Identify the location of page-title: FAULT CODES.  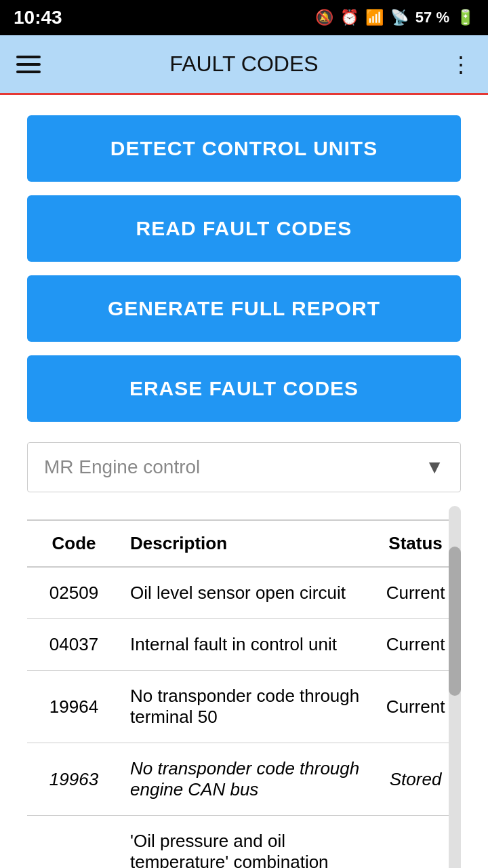
(244, 64).